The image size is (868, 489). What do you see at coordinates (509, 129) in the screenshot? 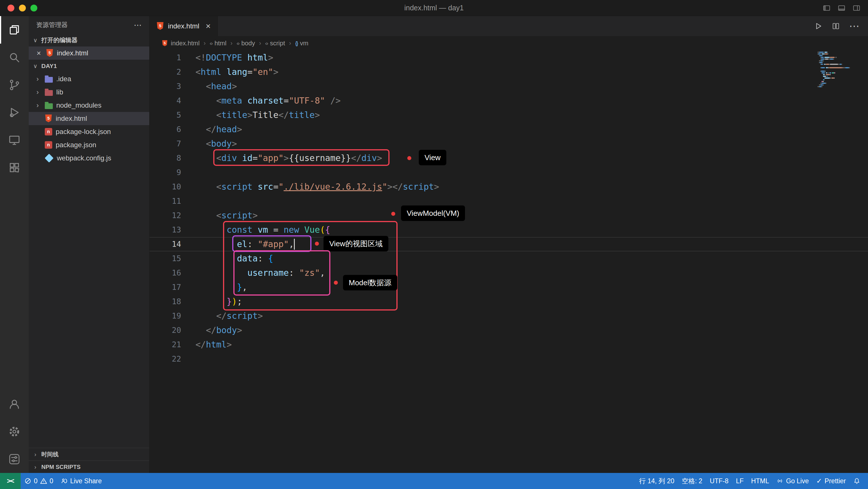
I see `code-row: 6 </head>` at bounding box center [509, 129].